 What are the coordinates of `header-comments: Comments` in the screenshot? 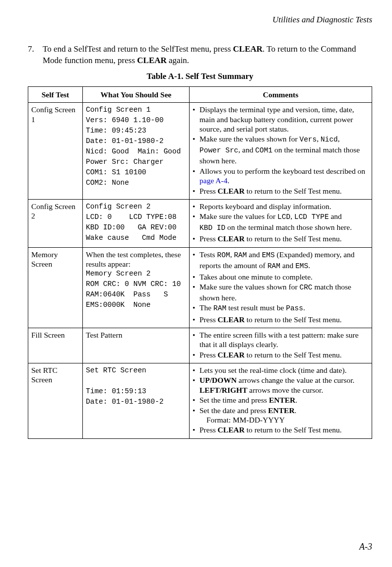 It's located at (281, 94).